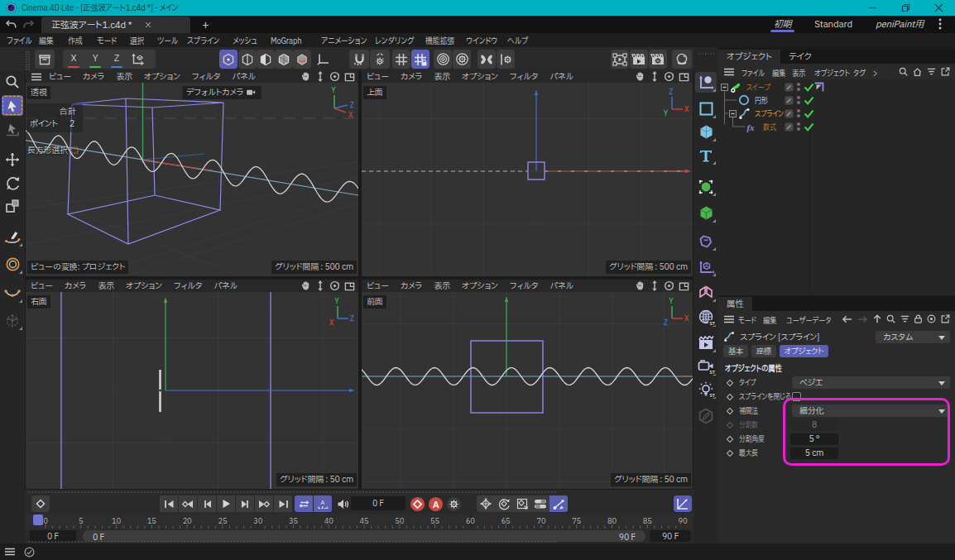 This screenshot has width=955, height=560. I want to click on menu-13: ヘルプ, so click(518, 41).